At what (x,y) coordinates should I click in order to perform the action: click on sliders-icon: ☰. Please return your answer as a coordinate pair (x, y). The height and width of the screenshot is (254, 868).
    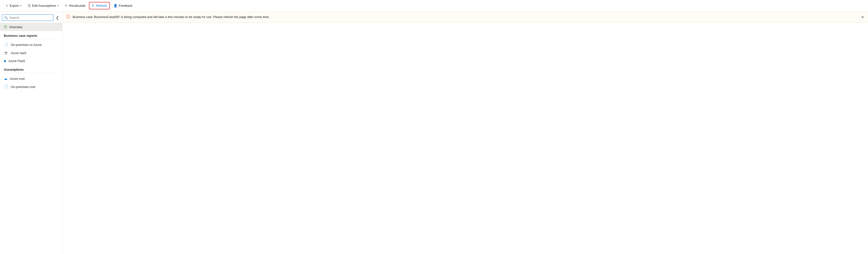
    Looking at the image, I should click on (29, 6).